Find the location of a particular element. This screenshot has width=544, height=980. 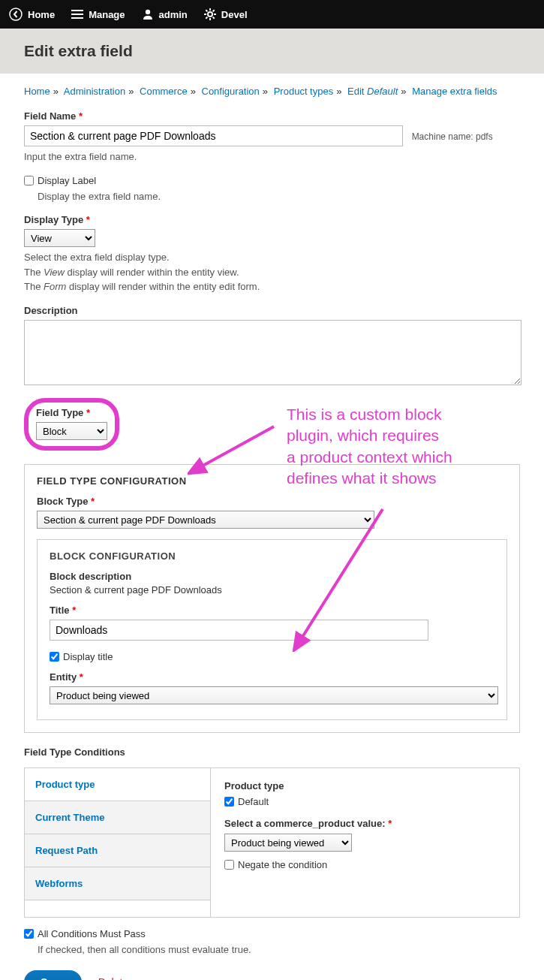

title-label: Title * is located at coordinates (63, 610).